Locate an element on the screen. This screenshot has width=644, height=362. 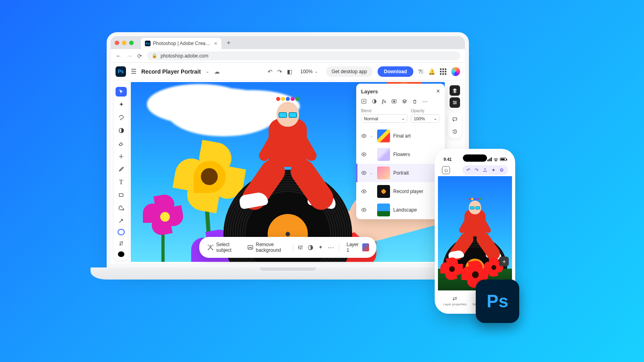
notifications-icon: 🔔 is located at coordinates (431, 72).